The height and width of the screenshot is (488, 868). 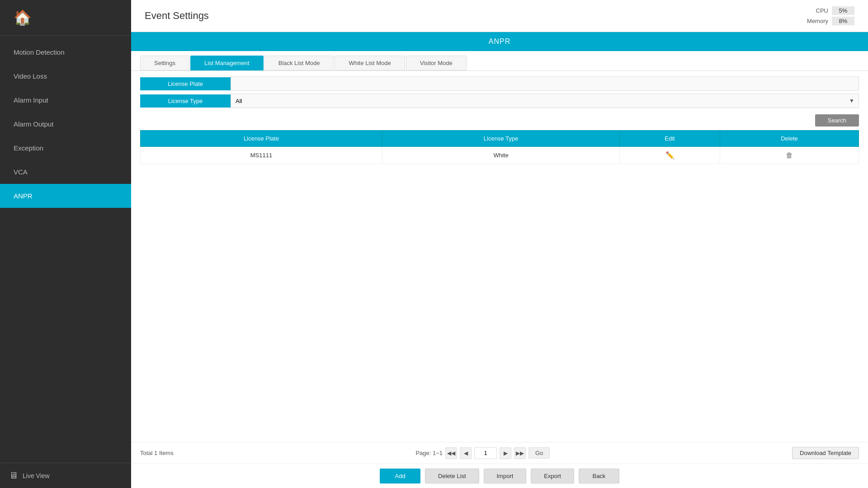 What do you see at coordinates (500, 155) in the screenshot?
I see `table-row: MS1111 White ✏️ 🗑` at bounding box center [500, 155].